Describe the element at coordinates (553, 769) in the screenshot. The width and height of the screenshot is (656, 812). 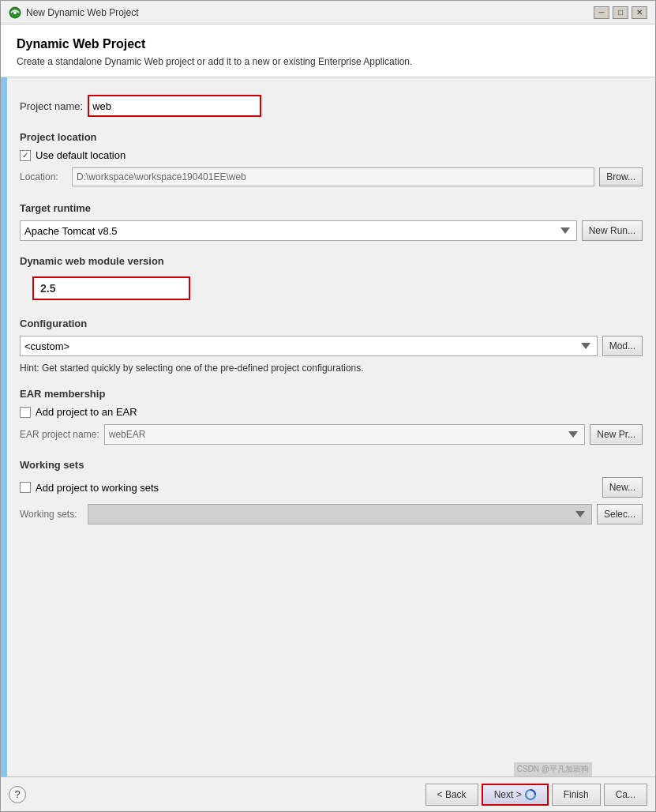
I see `watermark: CSDN @平凡加班狗` at that location.